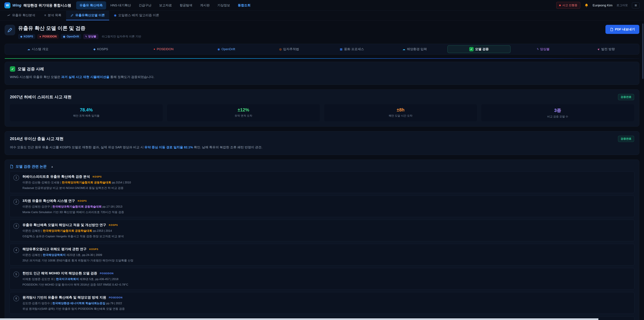  What do you see at coordinates (322, 167) in the screenshot?
I see `papers-collapse-header: 모델 검증 관련 논문 ▲` at bounding box center [322, 167].